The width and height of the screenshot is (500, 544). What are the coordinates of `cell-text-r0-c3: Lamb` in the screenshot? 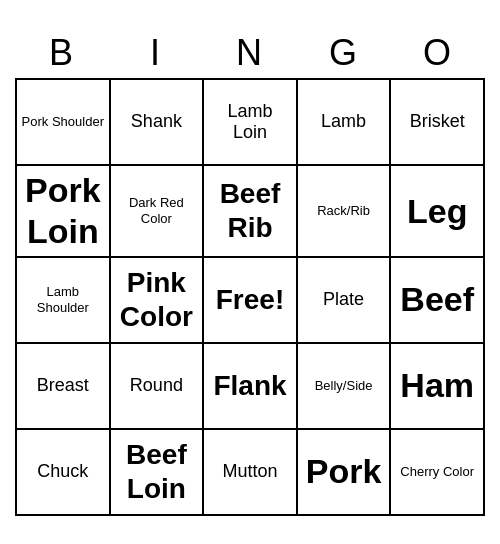 It's located at (344, 122).